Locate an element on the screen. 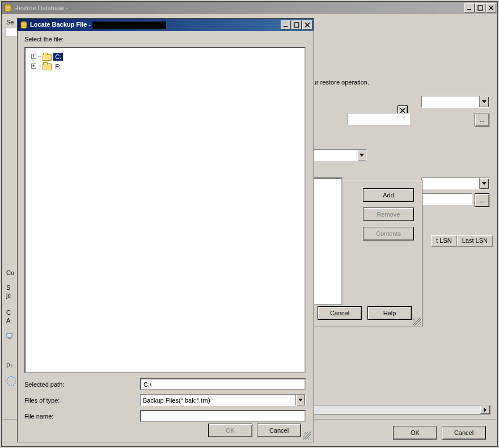 This screenshot has height=448, width=499. selected-path-label: Selected path: is located at coordinates (81, 384).